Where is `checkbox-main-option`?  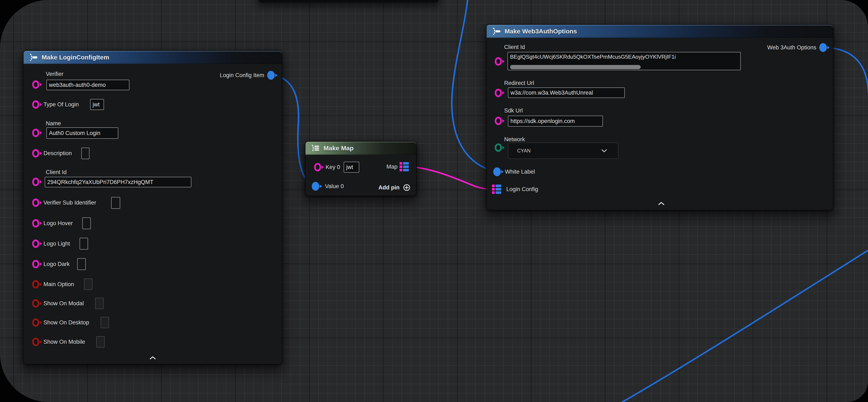
checkbox-main-option is located at coordinates (88, 284).